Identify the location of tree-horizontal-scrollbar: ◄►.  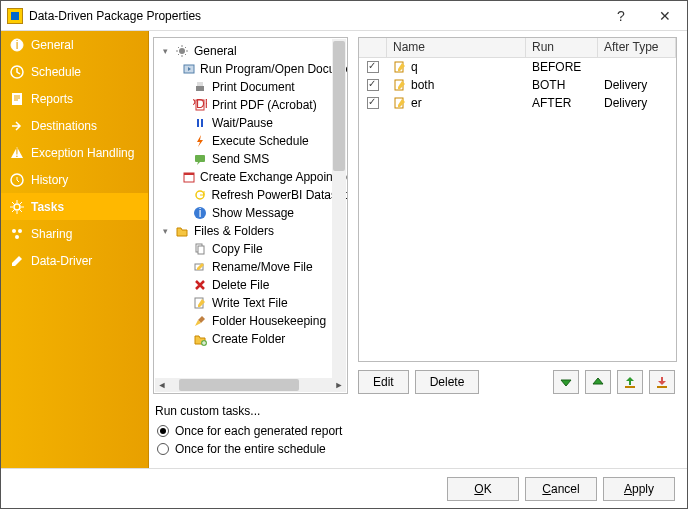
(250, 385).